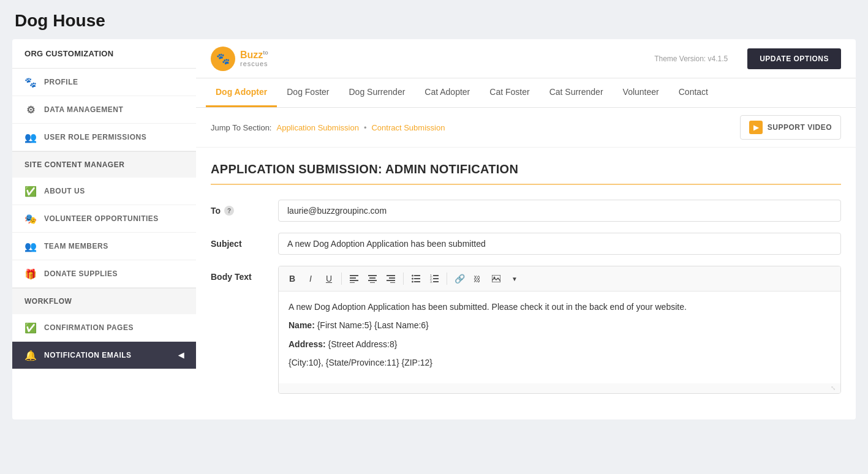  I want to click on name-value: {First Name:5} {Last Name:6}, so click(373, 325).